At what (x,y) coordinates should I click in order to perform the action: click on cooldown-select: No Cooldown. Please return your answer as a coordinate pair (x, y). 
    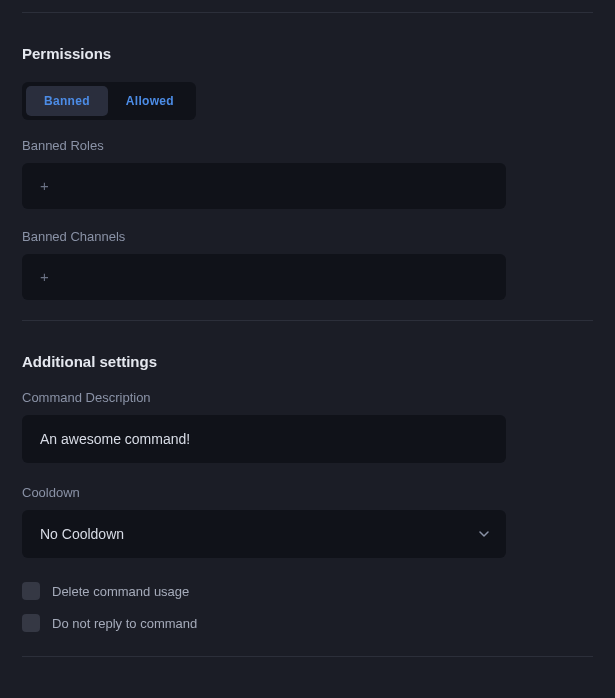
    Looking at the image, I should click on (264, 534).